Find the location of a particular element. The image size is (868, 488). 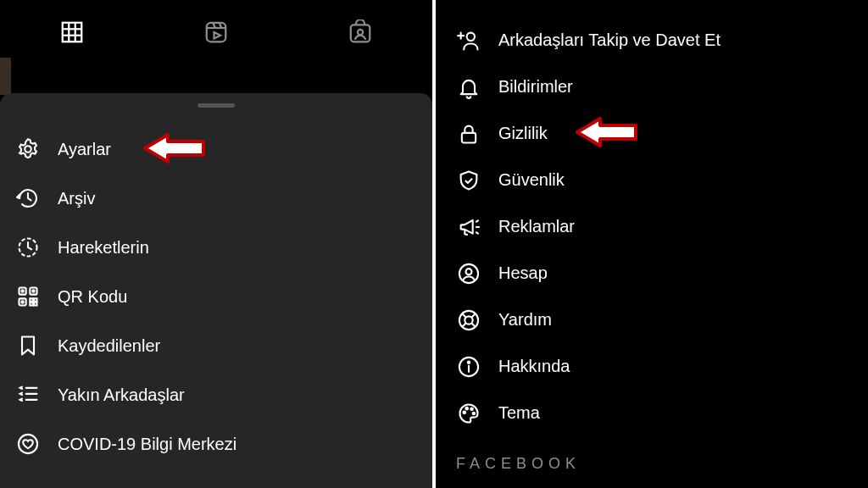

menu-label: Arşiv is located at coordinates (76, 198).